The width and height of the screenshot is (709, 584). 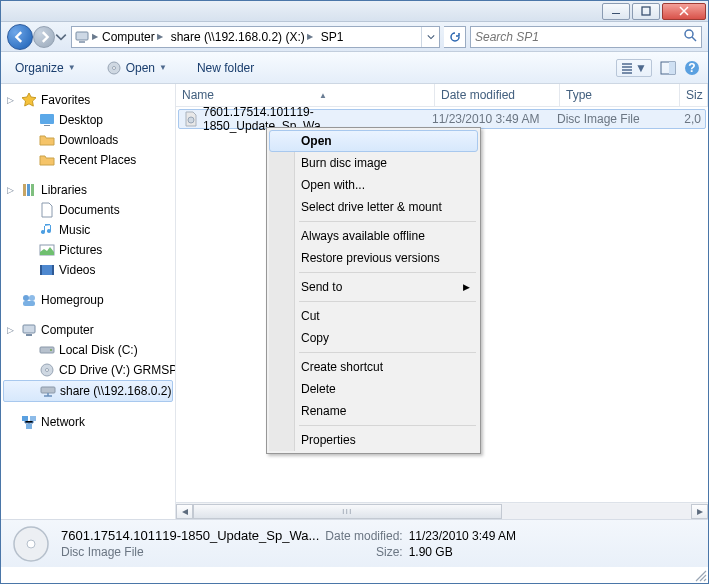 I want to click on disk-icon, so click(x=47, y=350).